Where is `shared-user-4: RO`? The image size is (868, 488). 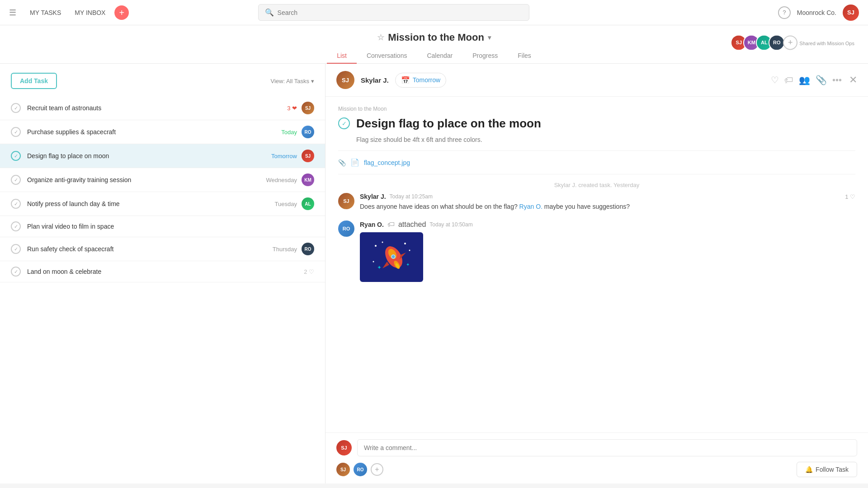
shared-user-4: RO is located at coordinates (777, 42).